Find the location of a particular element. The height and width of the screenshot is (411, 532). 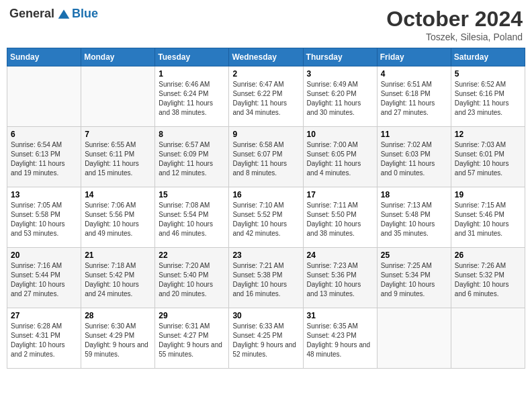

day-detail: Sunrise: 7:16 AM Sunset: 5:44 PM Dayligh… is located at coordinates (44, 280).